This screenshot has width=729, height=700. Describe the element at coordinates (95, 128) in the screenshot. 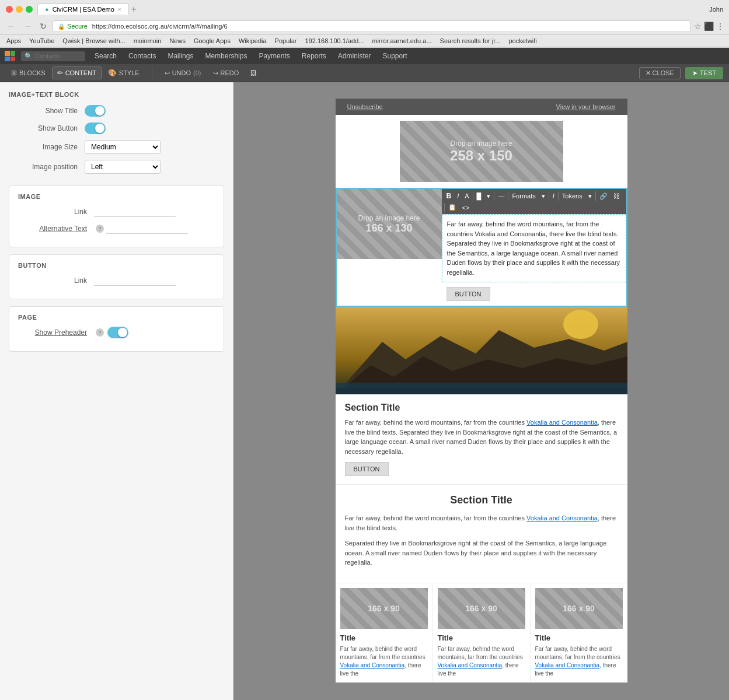

I see `show-button-toggle` at that location.